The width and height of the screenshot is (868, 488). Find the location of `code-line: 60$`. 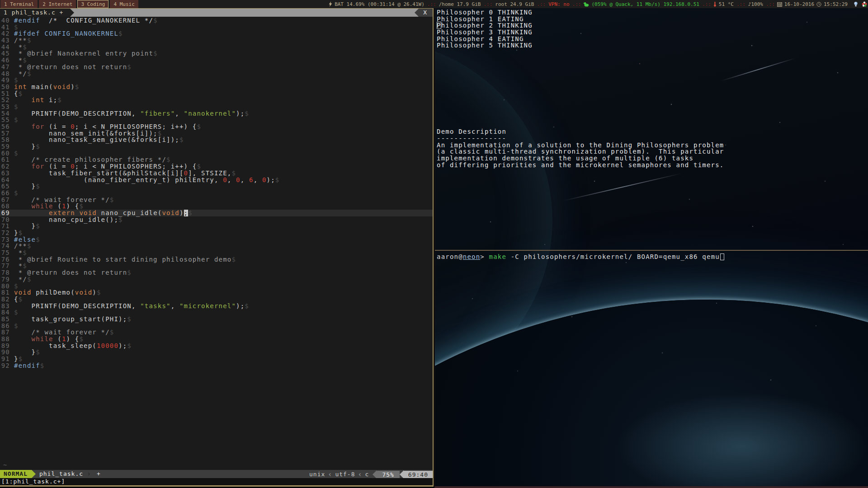

code-line: 60$ is located at coordinates (216, 154).